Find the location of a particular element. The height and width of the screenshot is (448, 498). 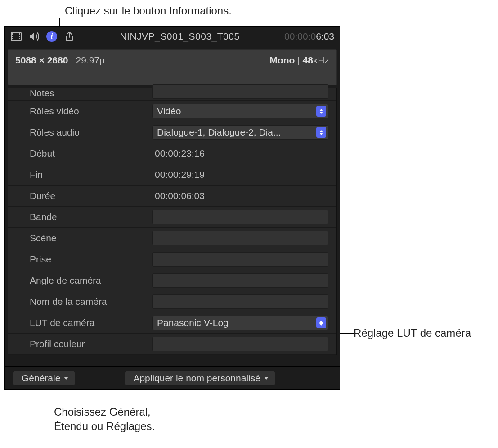

callout-info-button: Cliquez sur le bouton Informations. is located at coordinates (148, 11).